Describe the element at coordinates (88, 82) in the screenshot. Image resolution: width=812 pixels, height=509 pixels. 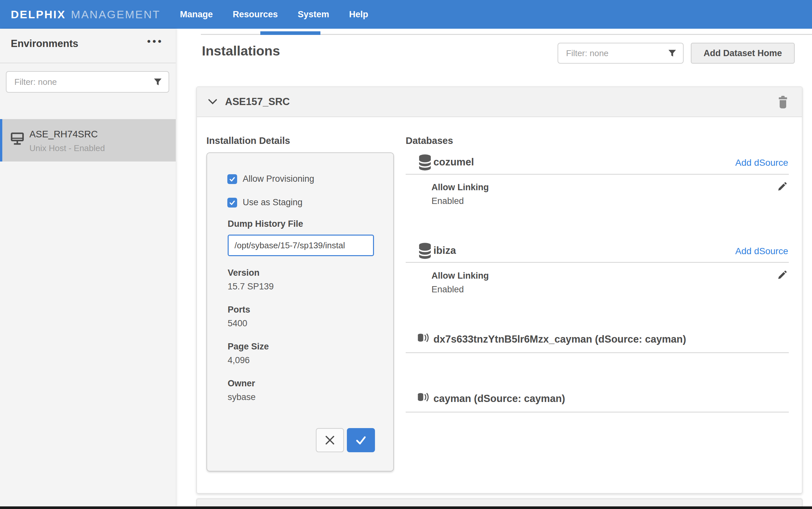
I see `sidebar-filter-input` at that location.